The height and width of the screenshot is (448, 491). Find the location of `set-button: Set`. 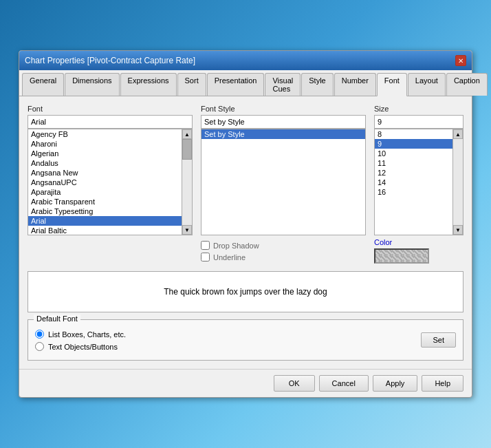

set-button: Set is located at coordinates (439, 340).